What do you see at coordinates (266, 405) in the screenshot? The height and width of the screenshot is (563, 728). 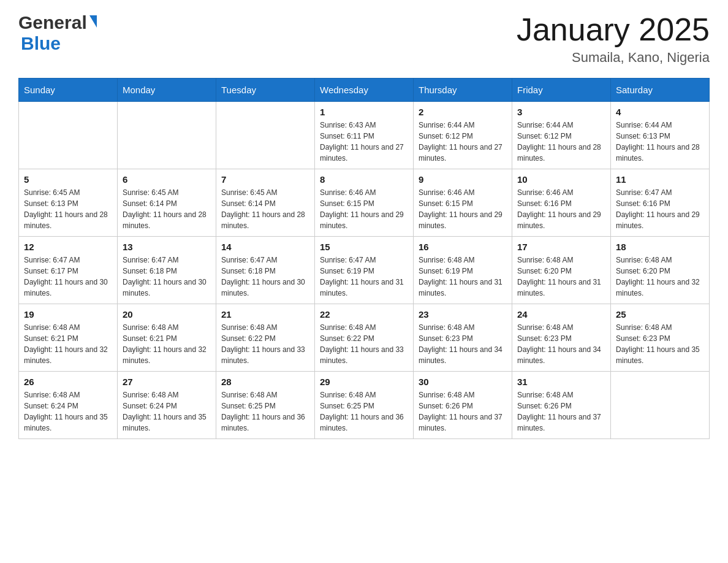 I see `calendar-cell: 28Sunrise: 6:48 AM Sunset: 6:25 PM Dayli…` at bounding box center [266, 405].